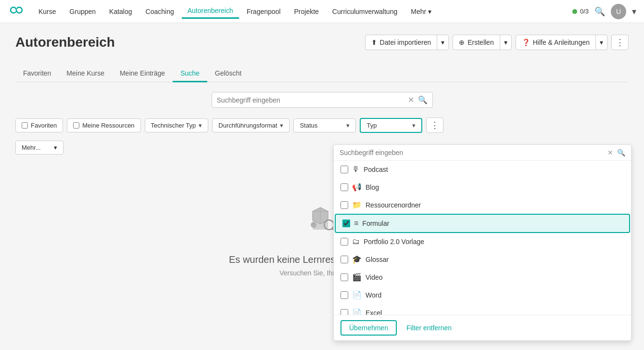  What do you see at coordinates (56, 147) in the screenshot?
I see `more-chevron-icon: ▾` at bounding box center [56, 147].